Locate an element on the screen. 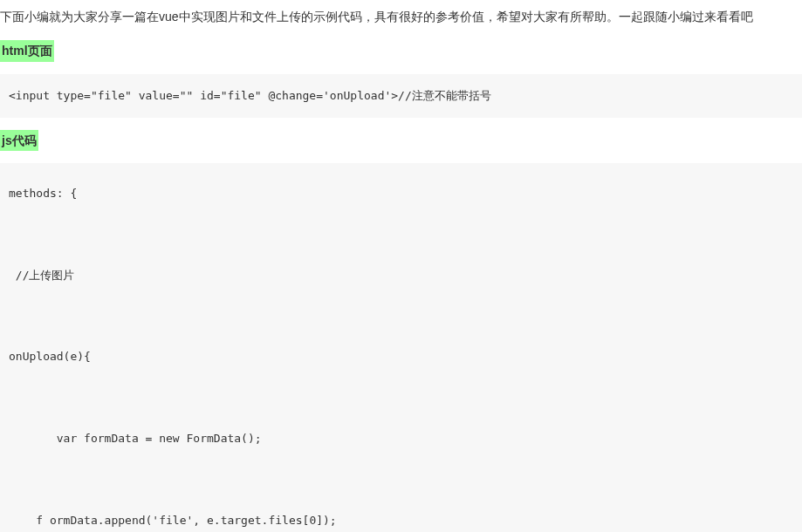 The width and height of the screenshot is (802, 532). heading-html-page: html页面 is located at coordinates (27, 51).